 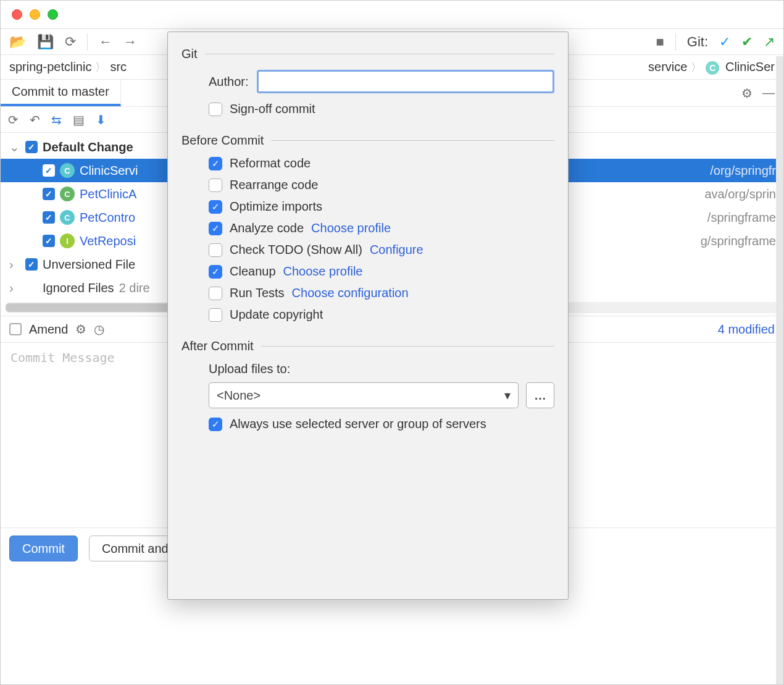 I want to click on upload-label: Upload files to:, so click(x=382, y=369).